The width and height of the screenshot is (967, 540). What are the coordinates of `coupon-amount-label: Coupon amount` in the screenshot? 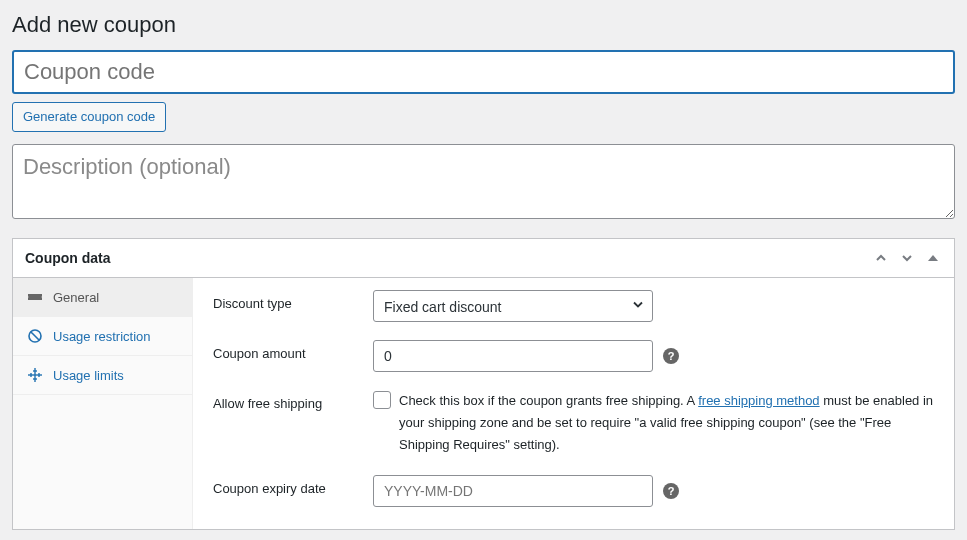 It's located at (293, 350).